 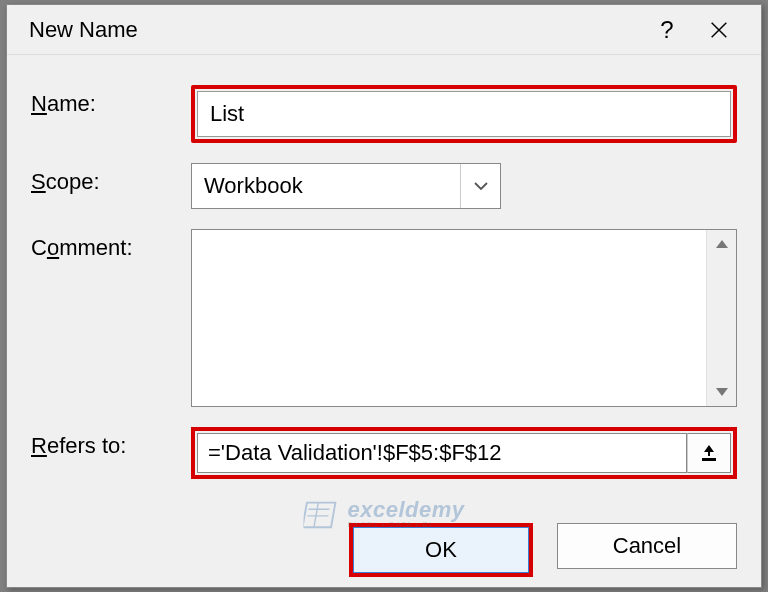 I want to click on cancel-button: Cancel, so click(x=647, y=546).